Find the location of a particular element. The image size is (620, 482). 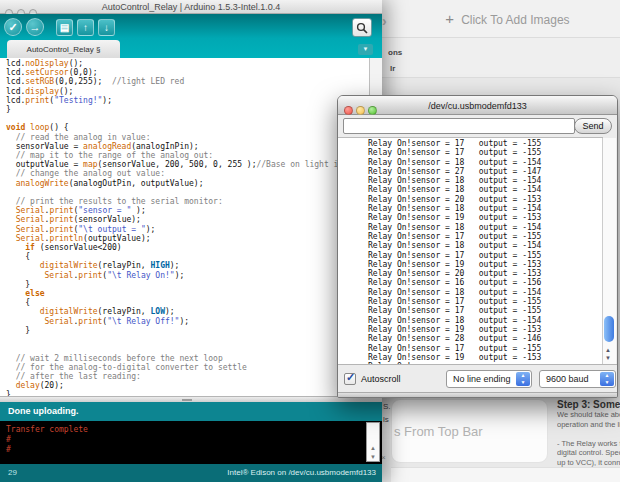

board-and-port-label: Intel® Edison on /dev/cu.usbmodemfd133 is located at coordinates (302, 473).